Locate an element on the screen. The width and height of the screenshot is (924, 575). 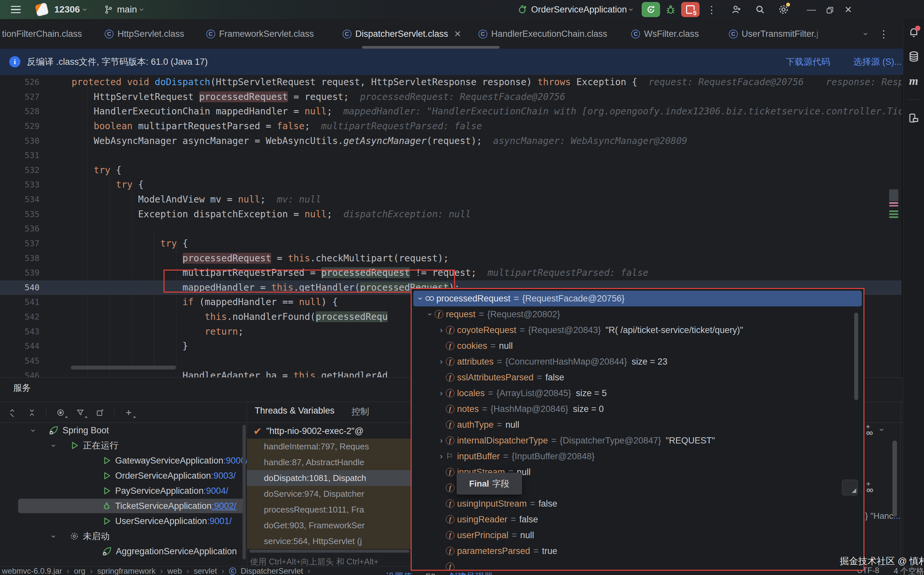
line-number: 539 is located at coordinates (25, 273).